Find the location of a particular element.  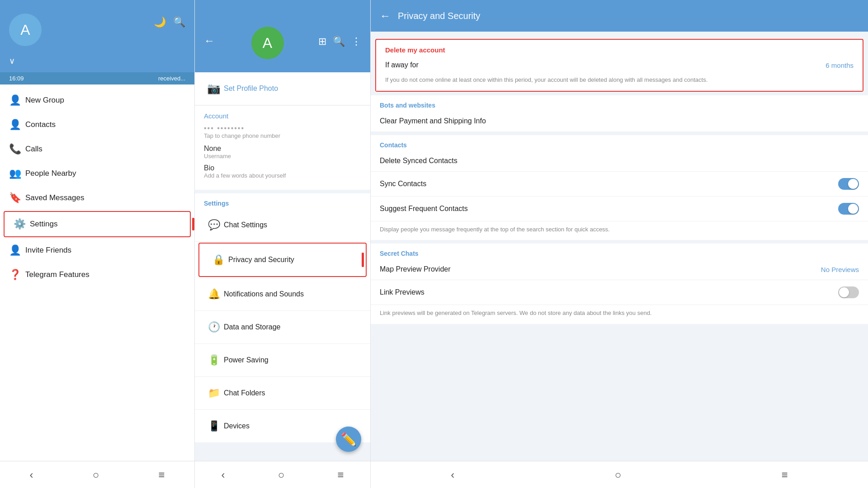

phone-value: ••• •••••••• is located at coordinates (283, 128).